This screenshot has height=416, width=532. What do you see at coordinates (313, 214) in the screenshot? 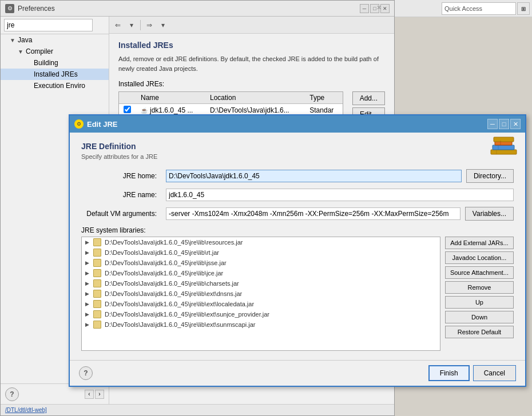
I see `vm-args-input` at bounding box center [313, 214].